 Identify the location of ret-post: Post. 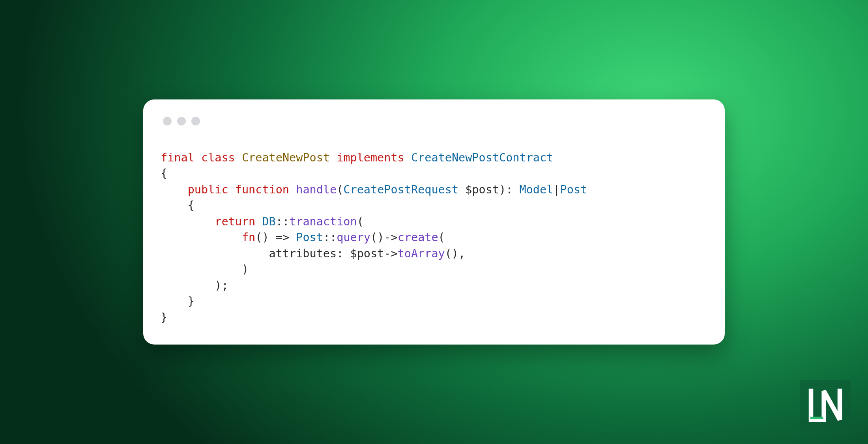
(574, 189).